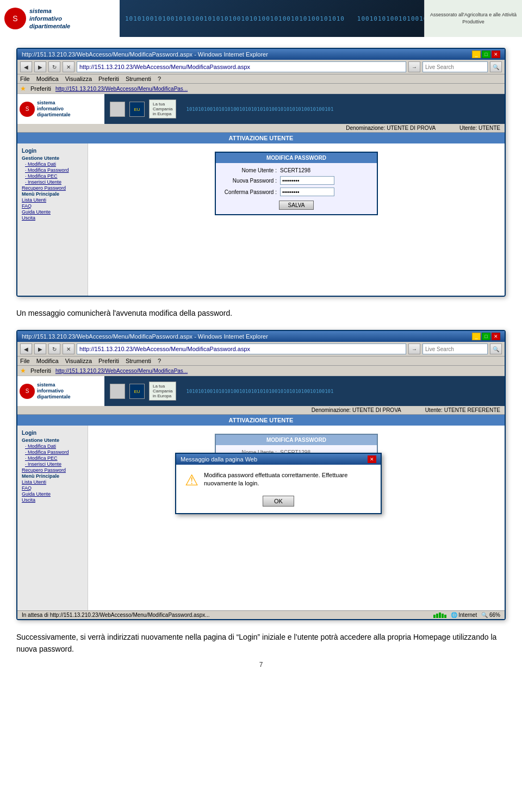  I want to click on dialog-ok-button: OK, so click(278, 501).